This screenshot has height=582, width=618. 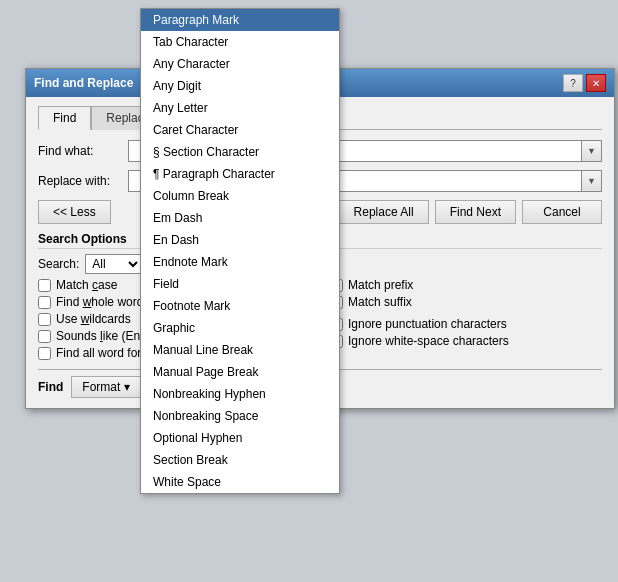 I want to click on ignore-white-row: Ignore white-space characters, so click(x=466, y=341).